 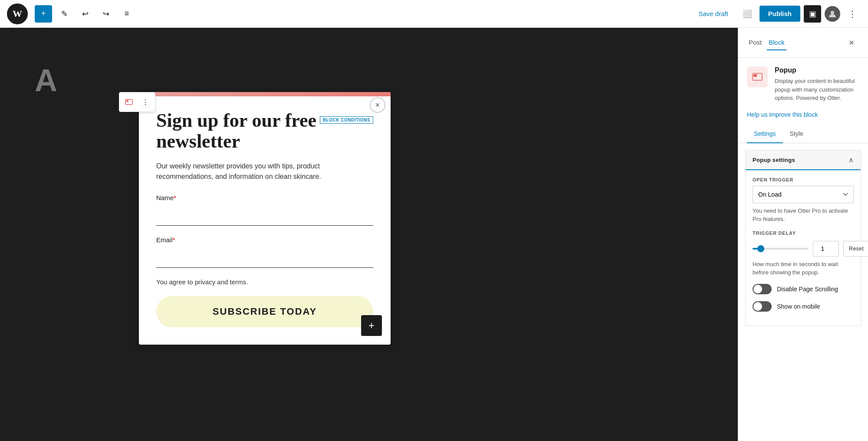 I want to click on save-draft-button: Save draft, so click(x=713, y=14).